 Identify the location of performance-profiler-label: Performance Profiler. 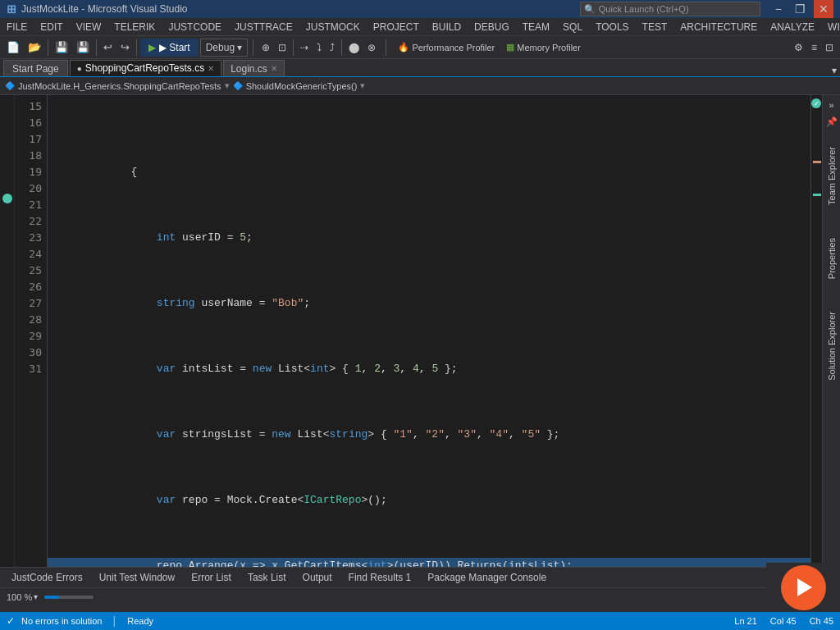
(453, 48).